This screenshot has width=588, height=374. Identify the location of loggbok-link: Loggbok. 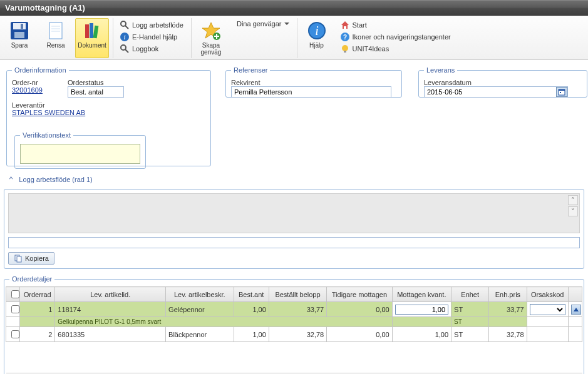
(152, 49).